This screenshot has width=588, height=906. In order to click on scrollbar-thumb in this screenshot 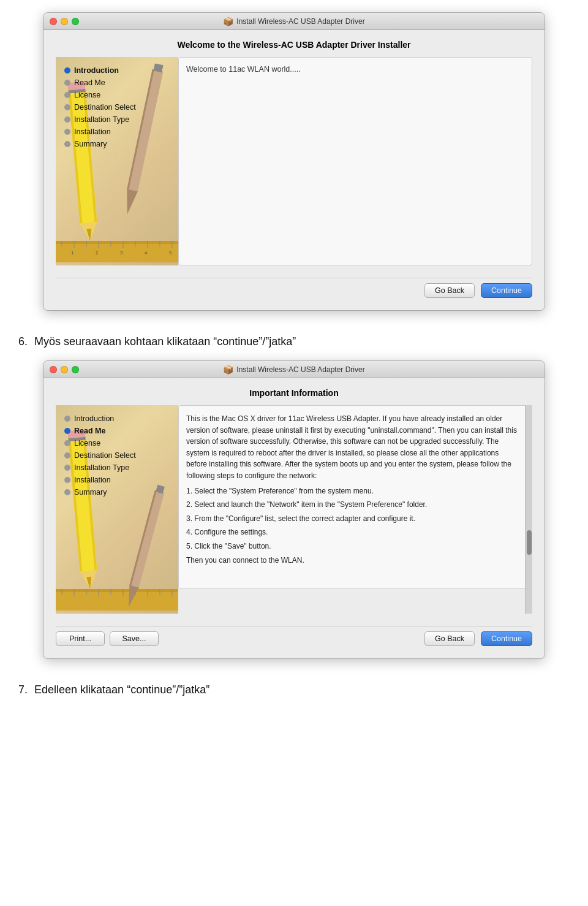, I will do `click(529, 542)`.